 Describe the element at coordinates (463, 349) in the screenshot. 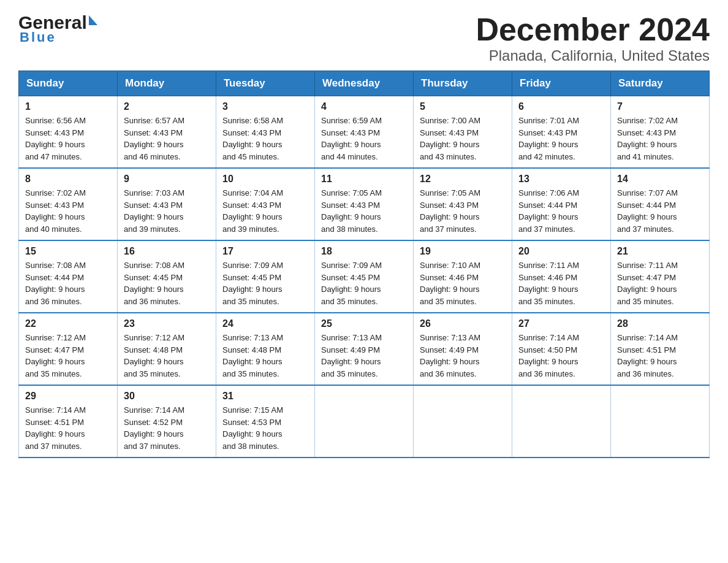

I see `calendar-day: 26Sunrise: 7:13 AMSunset: 4:49 PMDayligh…` at that location.